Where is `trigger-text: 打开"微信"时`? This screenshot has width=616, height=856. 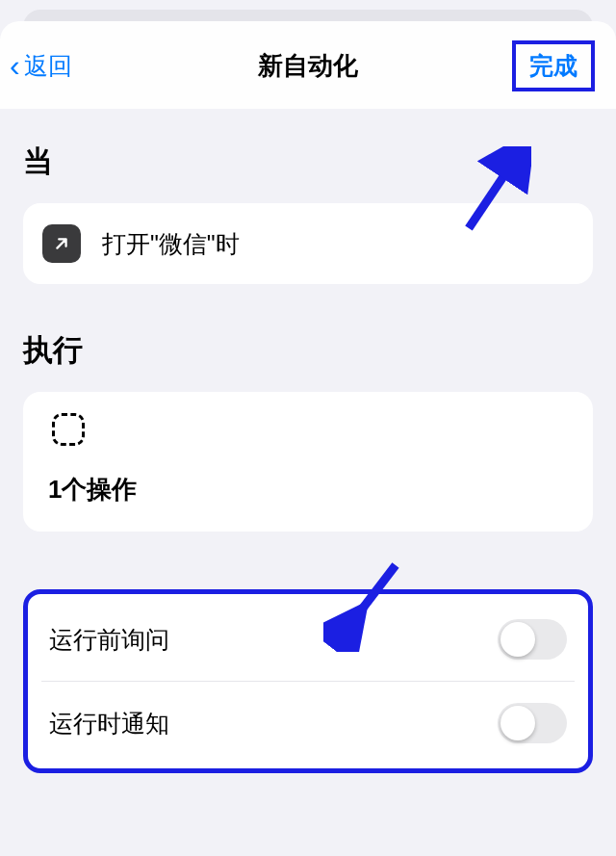
trigger-text: 打开"微信"时 is located at coordinates (171, 245).